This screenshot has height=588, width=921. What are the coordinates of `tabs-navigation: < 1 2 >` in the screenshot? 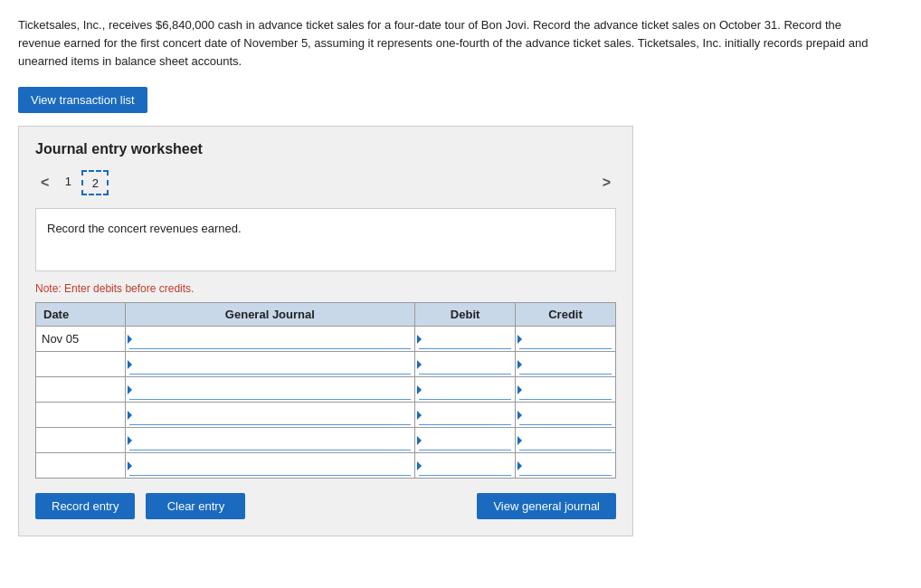 It's located at (326, 183).